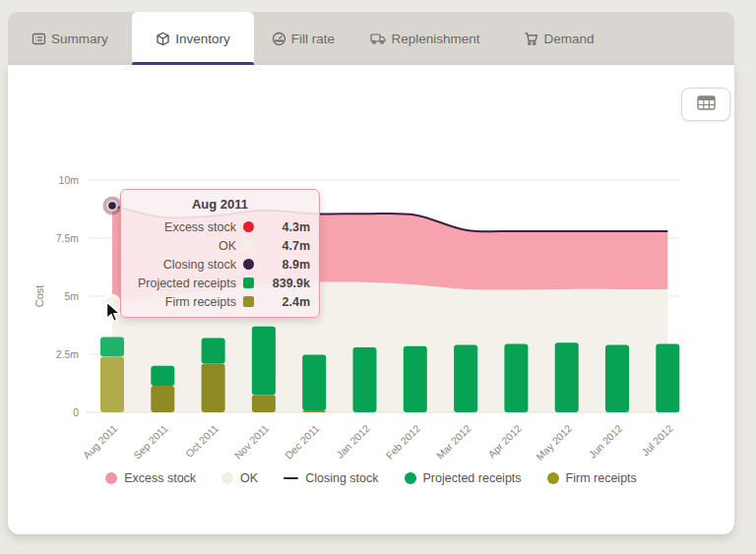 This screenshot has width=756, height=554. I want to click on ok-swatch, so click(248, 246).